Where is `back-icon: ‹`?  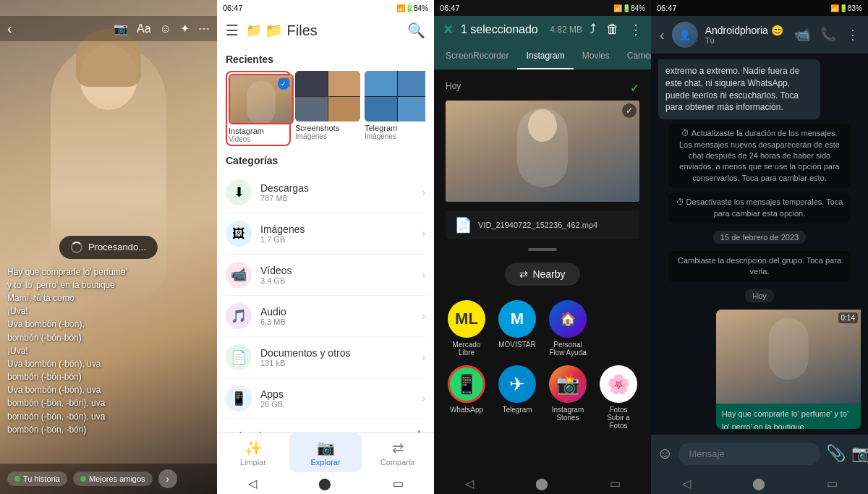
back-icon: ‹ is located at coordinates (10, 29).